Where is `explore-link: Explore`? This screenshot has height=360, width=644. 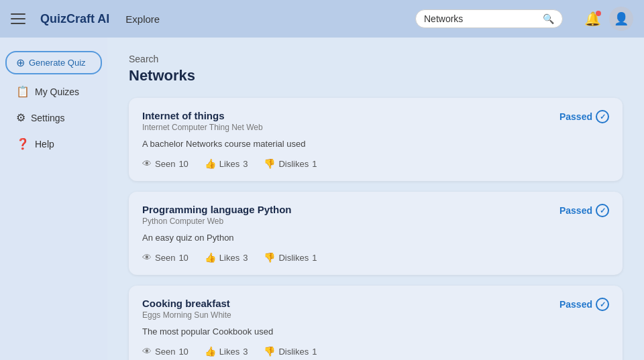
explore-link: Explore is located at coordinates (142, 19).